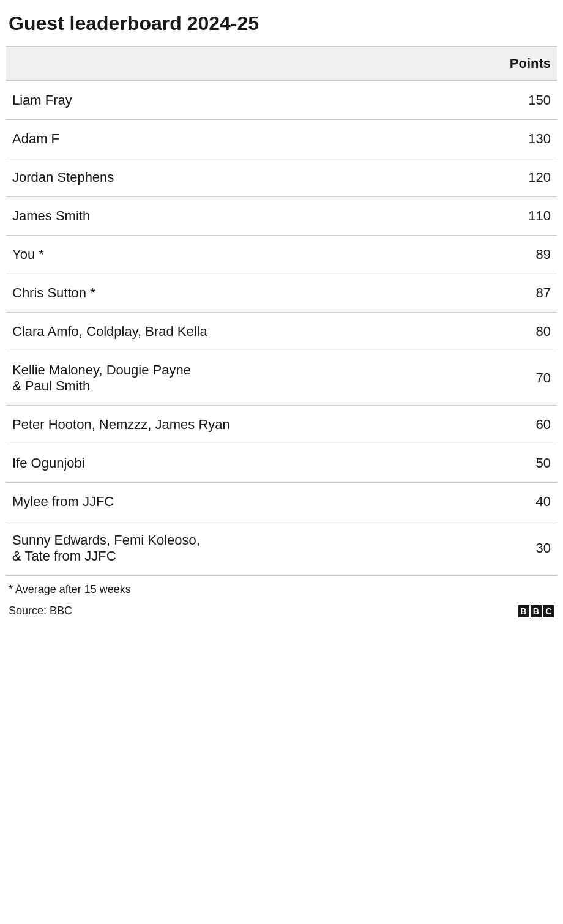  Describe the element at coordinates (419, 294) in the screenshot. I see `cell-points: 87` at that location.